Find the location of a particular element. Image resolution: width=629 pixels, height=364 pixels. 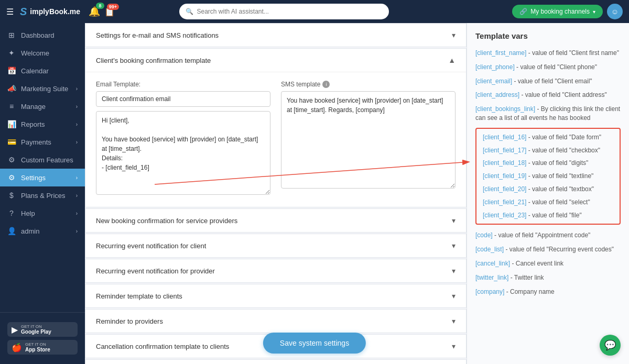

email-template-input is located at coordinates (183, 99).